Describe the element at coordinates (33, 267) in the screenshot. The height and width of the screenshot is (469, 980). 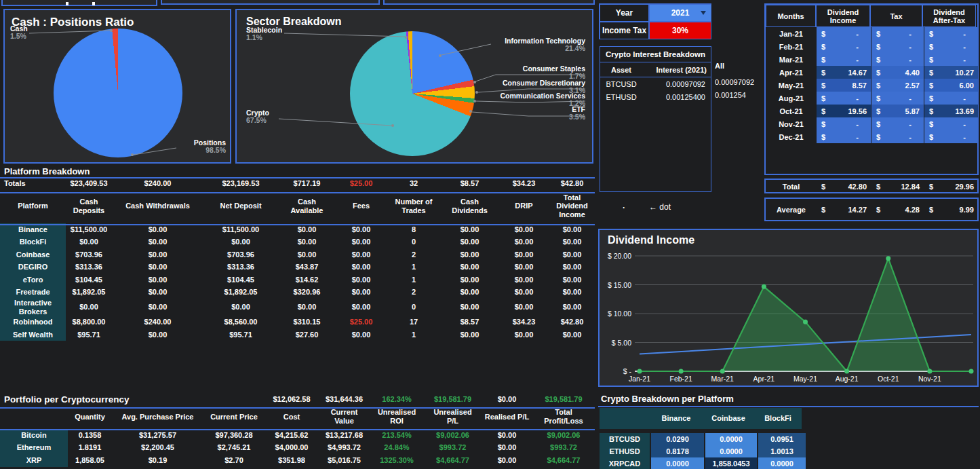
I see `platform-name-cell: DEGIRO` at that location.